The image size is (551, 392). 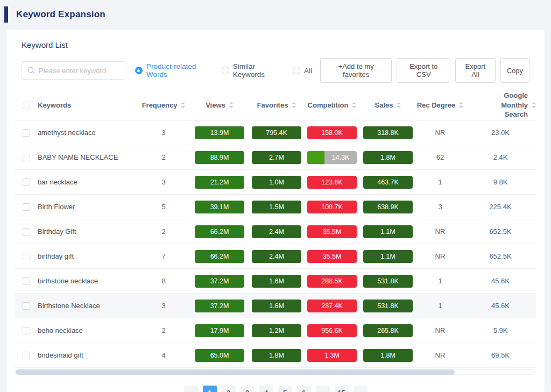 What do you see at coordinates (440, 105) in the screenshot?
I see `column-header-rec-degree: Rec Degree` at bounding box center [440, 105].